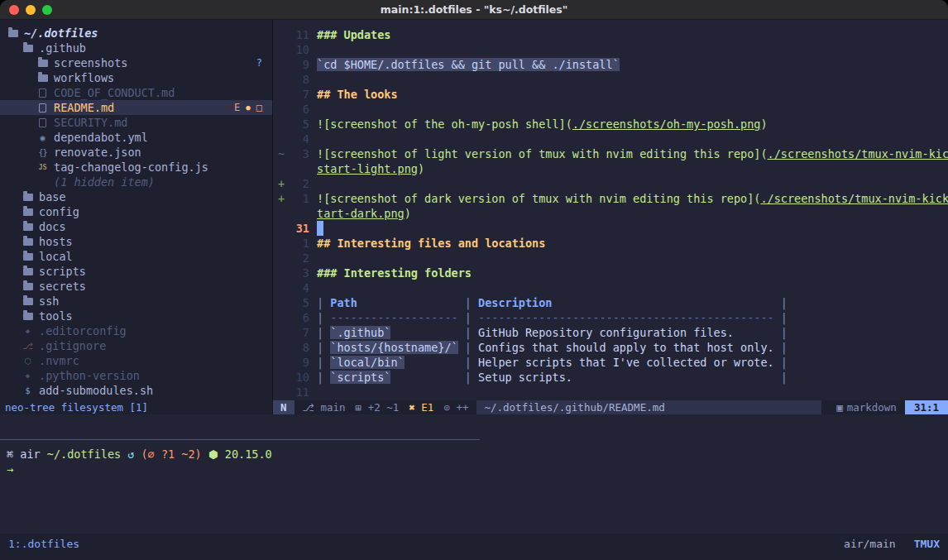 The width and height of the screenshot is (948, 560). Describe the element at coordinates (299, 199) in the screenshot. I see `line-number: 1` at that location.